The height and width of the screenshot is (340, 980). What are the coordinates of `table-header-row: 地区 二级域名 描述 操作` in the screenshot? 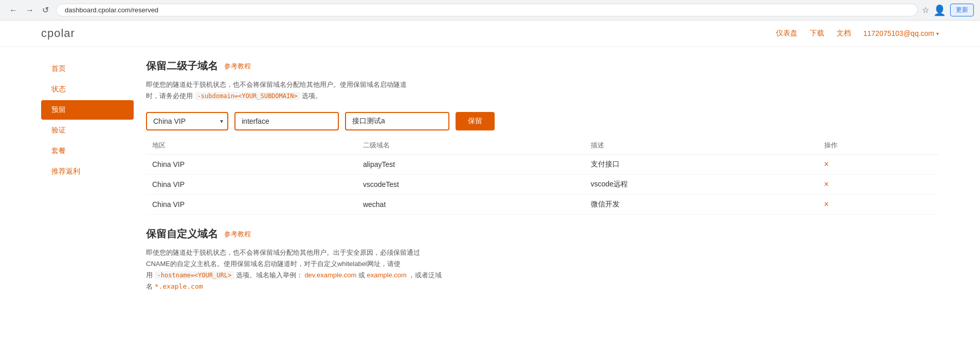 It's located at (542, 146).